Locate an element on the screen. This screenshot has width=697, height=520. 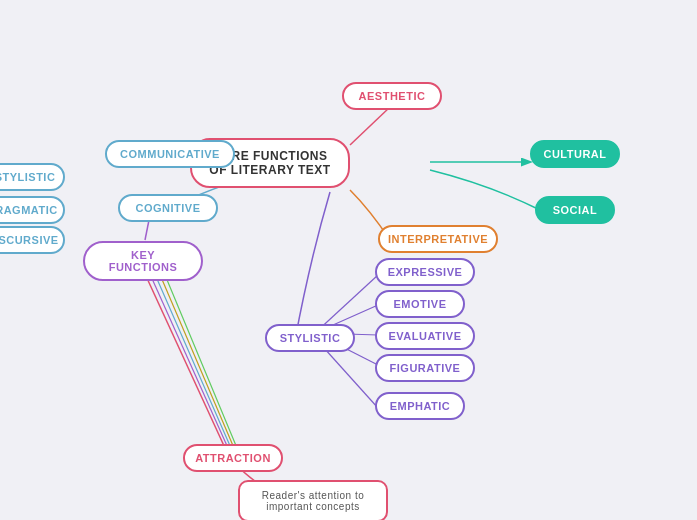
reader-node: Reader's attention to important concepts is located at coordinates (313, 500).